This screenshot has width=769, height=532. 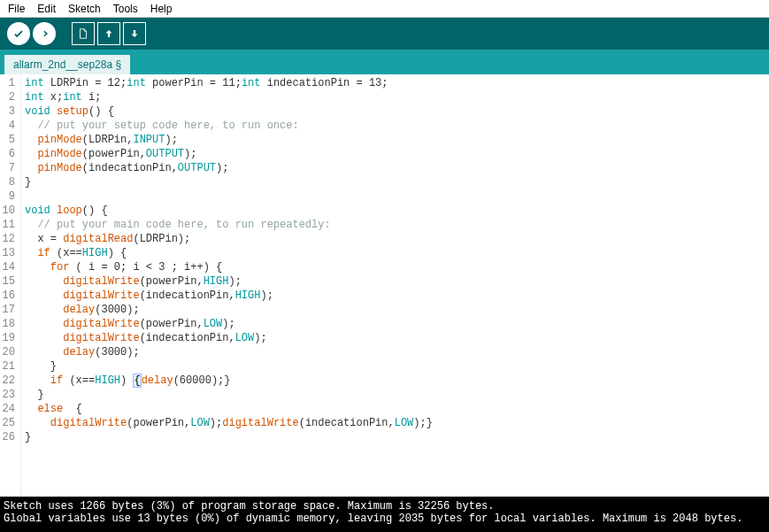 What do you see at coordinates (395, 381) in the screenshot?
I see `code-line: if (x==HIGH) {delay(60000);}` at bounding box center [395, 381].